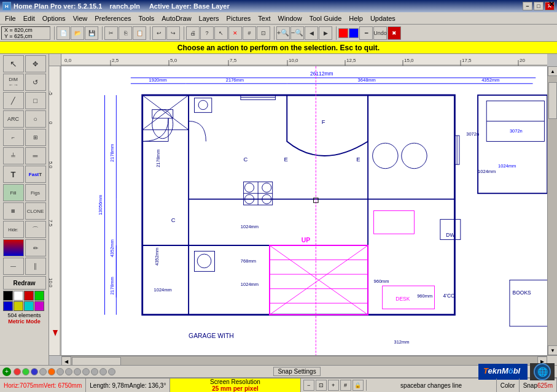  What do you see at coordinates (14, 64) in the screenshot?
I see `select-tool: ↖` at bounding box center [14, 64].